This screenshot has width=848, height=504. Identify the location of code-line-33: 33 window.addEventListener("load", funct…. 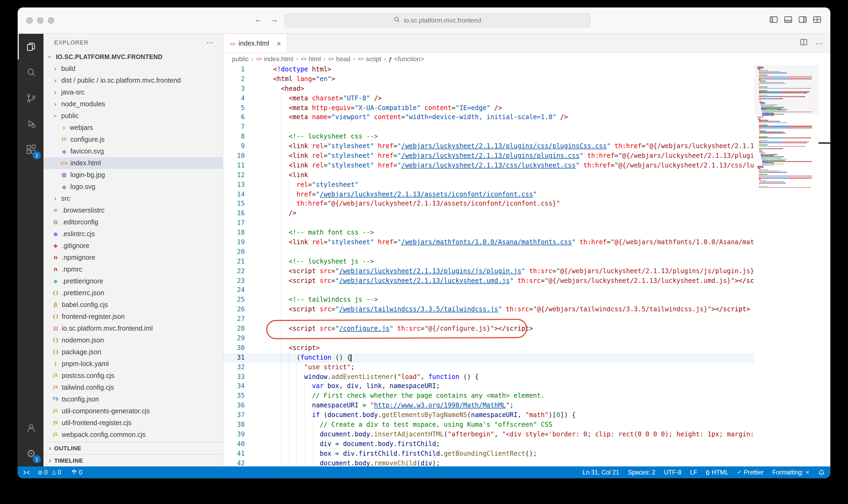
(527, 377).